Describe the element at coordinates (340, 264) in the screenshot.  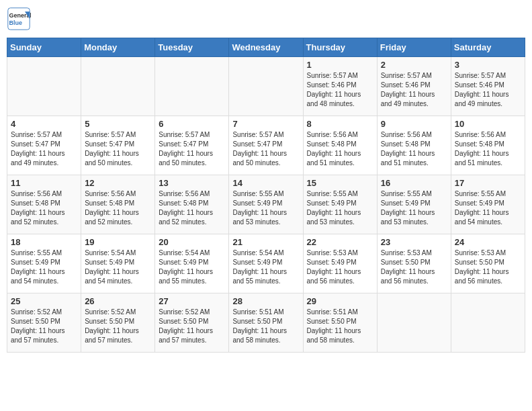
I see `calendar-cell: 22Sunrise: 5:53 AM Sunset: 5:49 PM Dayli…` at that location.